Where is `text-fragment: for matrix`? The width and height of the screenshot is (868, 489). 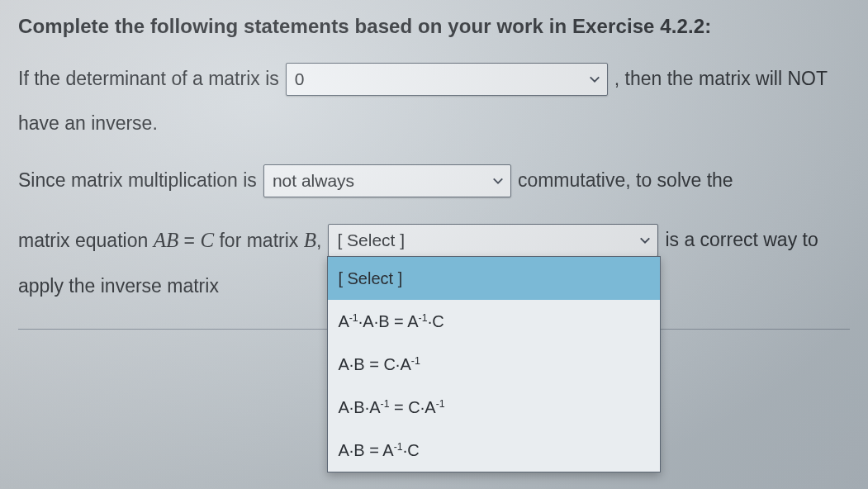
text-fragment: for matrix is located at coordinates (259, 240).